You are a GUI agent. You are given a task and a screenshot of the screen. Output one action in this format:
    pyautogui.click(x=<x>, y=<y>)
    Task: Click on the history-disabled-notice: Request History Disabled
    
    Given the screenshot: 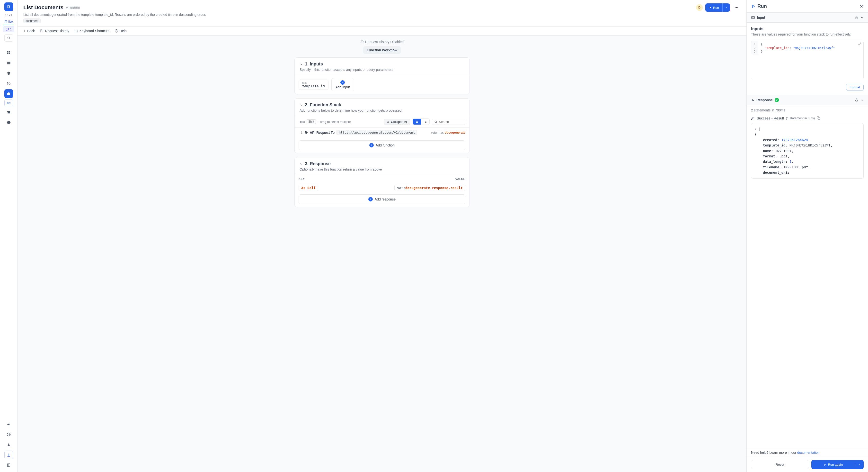 What is the action you would take?
    pyautogui.click(x=382, y=42)
    